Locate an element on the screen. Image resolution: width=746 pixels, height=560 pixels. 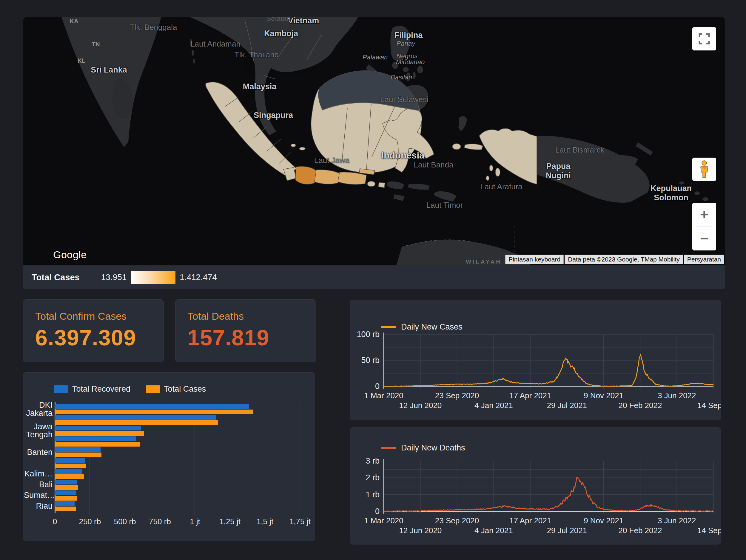
map-label-selatan: Selatan is located at coordinates (278, 20).